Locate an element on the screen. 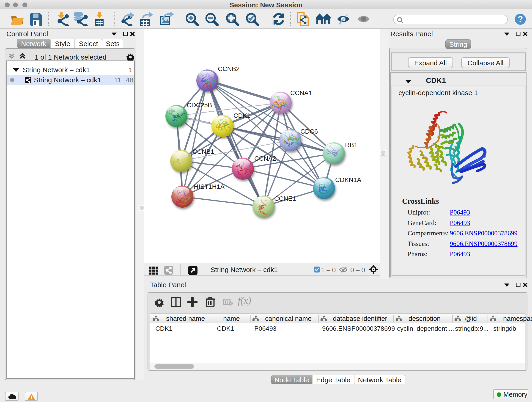 This screenshot has height=402, width=532. svg-text: CDC6 is located at coordinates (309, 131).